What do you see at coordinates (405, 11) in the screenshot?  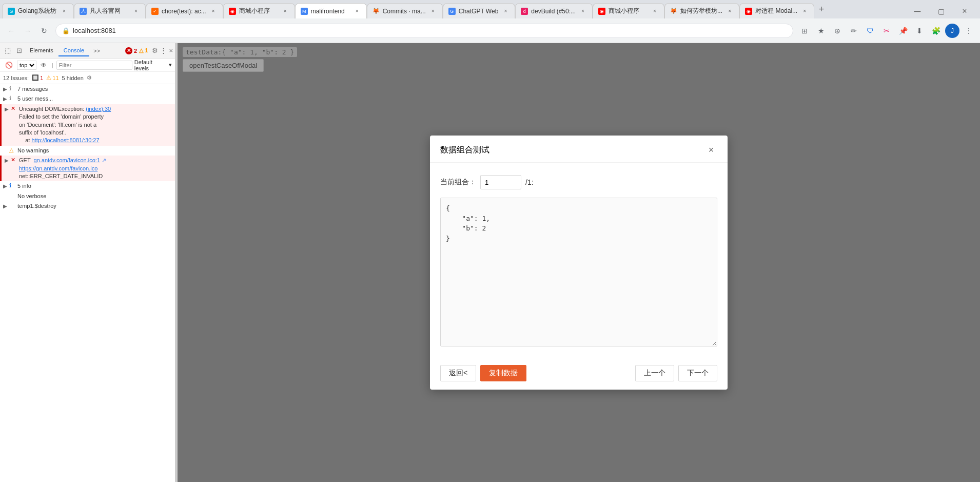 I see `tab-6: 🦊 Commits · ma... ×` at bounding box center [405, 11].